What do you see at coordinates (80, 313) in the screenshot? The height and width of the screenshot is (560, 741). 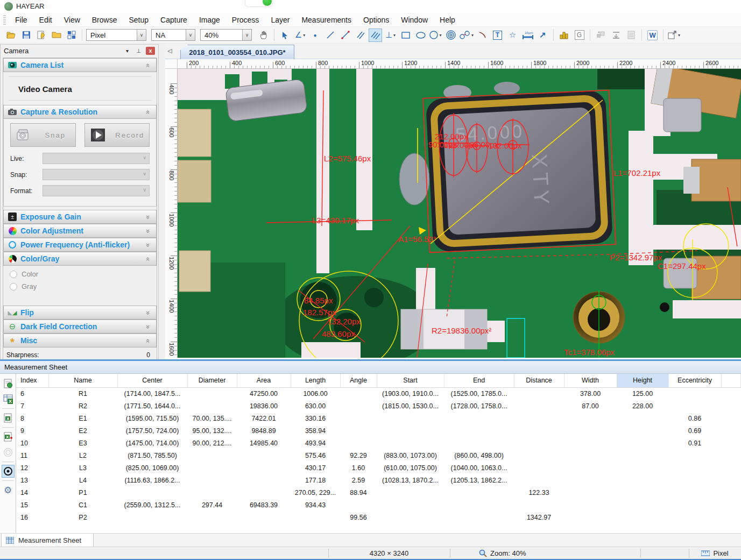 I see `section-flip: ◣◢ Flip »` at bounding box center [80, 313].